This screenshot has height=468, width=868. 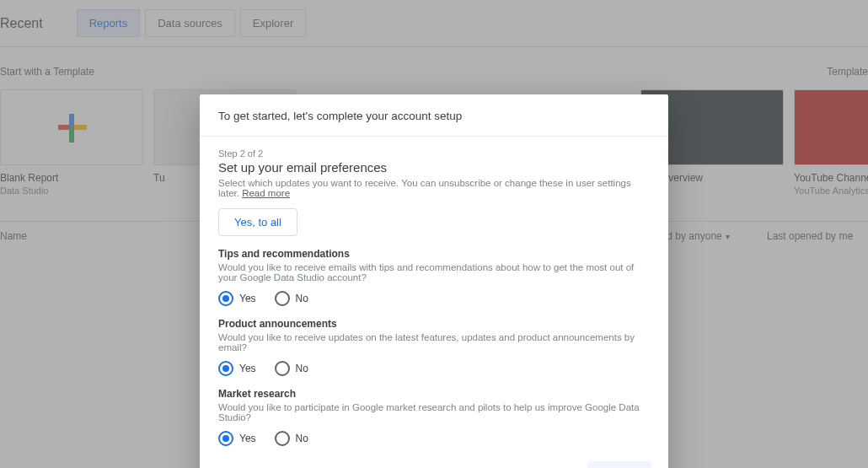 What do you see at coordinates (619, 465) in the screenshot?
I see `continue-button: Continue ↖` at bounding box center [619, 465].